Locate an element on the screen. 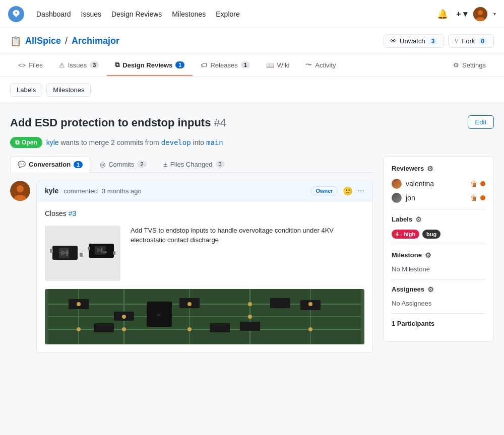  labels-gear-icon: ⚙ is located at coordinates (418, 220).